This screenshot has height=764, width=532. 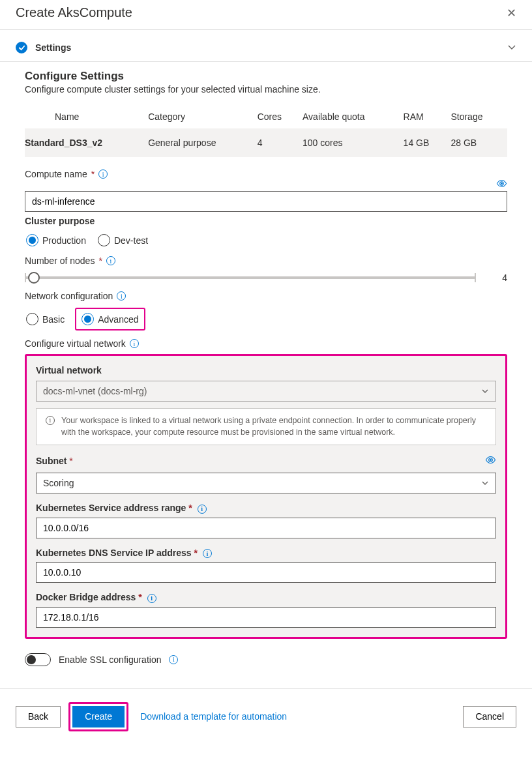 What do you see at coordinates (353, 117) in the screenshot?
I see `col-quota: Available quota` at bounding box center [353, 117].